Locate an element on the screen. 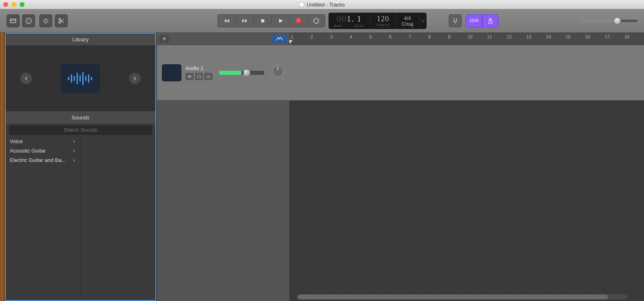  tuner-button is located at coordinates (455, 21).